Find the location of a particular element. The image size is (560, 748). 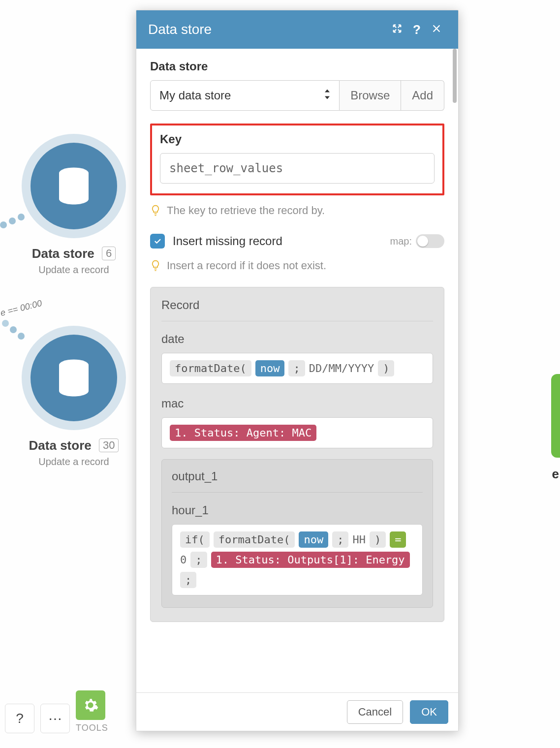

insert-hint: Insert a record if it does not exist. is located at coordinates (297, 266).